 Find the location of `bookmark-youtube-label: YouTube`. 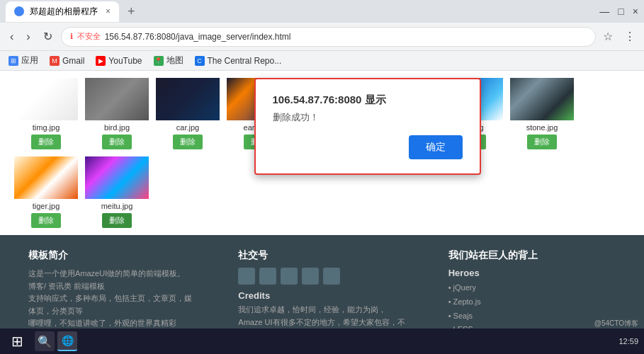

bookmark-youtube-label: YouTube is located at coordinates (125, 61).